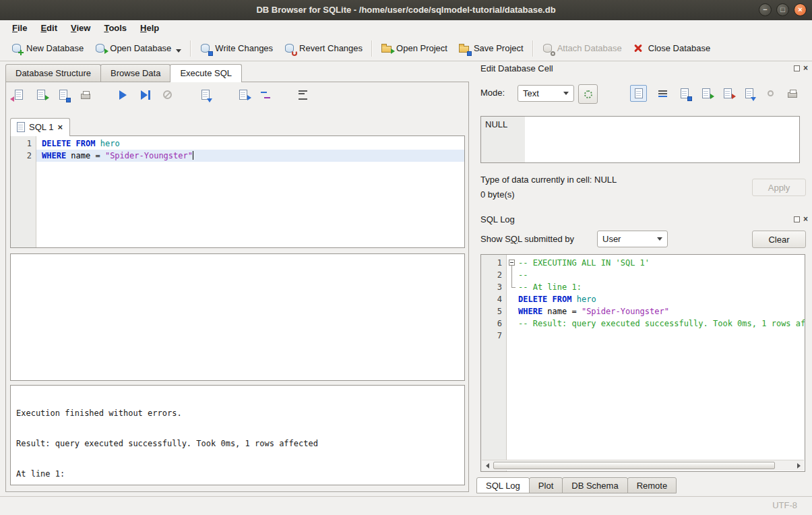 This screenshot has height=515, width=812. Describe the element at coordinates (594, 485) in the screenshot. I see `tab-db-schema: DB Schema` at that location.